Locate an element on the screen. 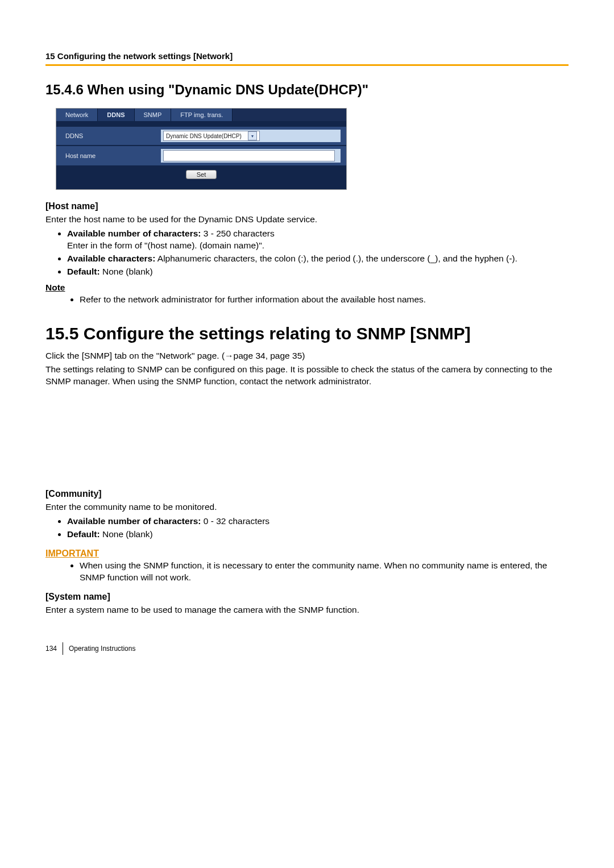  note-list: Refer to the network administrator for f… is located at coordinates (307, 300).